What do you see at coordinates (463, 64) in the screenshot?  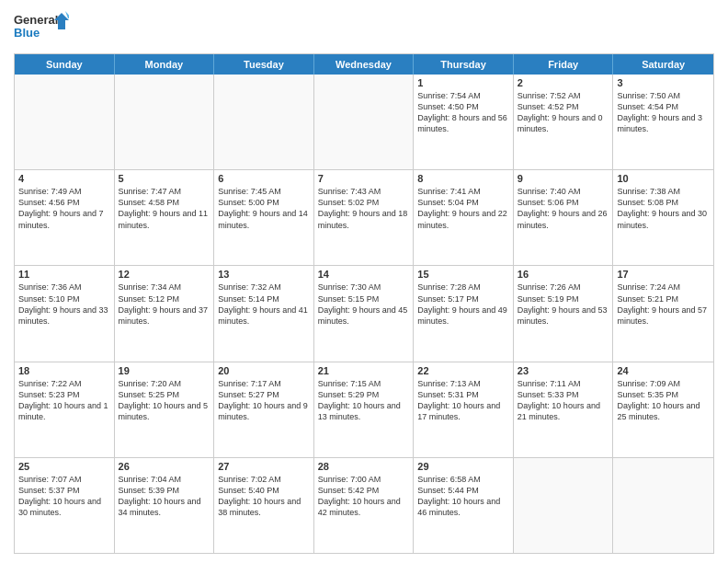 I see `day-of-week-header: Thursday` at bounding box center [463, 64].